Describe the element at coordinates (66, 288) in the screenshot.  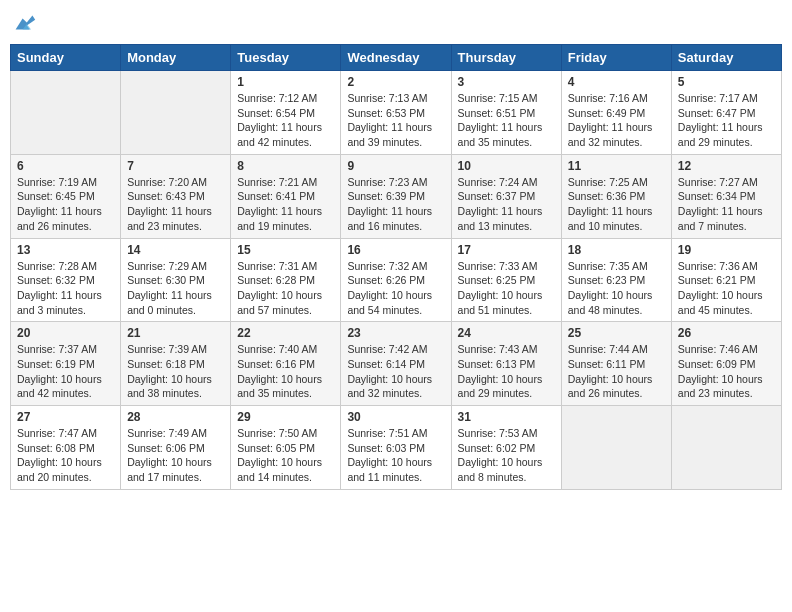
I see `day-info: Sunrise: 7:28 AMSunset: 6:32 PMDaylight:…` at that location.